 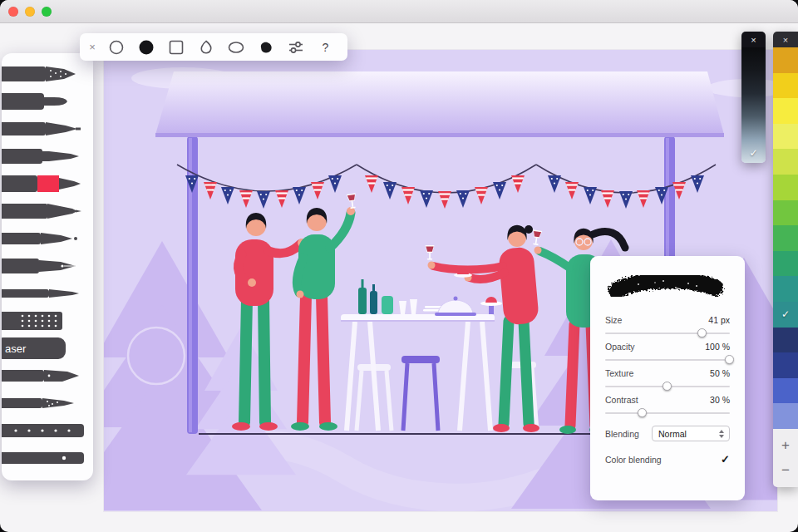 I want to click on sliders-icon, so click(x=296, y=47).